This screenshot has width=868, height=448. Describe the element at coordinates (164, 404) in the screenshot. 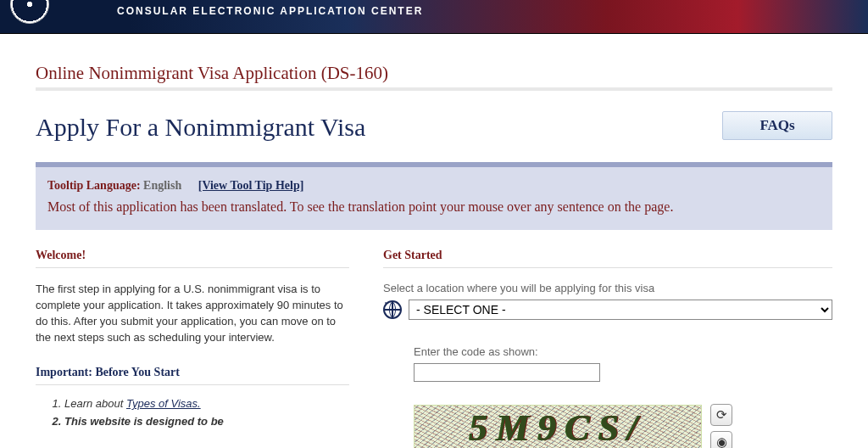

I see `types-of-visas-link: Types of Visas.` at that location.